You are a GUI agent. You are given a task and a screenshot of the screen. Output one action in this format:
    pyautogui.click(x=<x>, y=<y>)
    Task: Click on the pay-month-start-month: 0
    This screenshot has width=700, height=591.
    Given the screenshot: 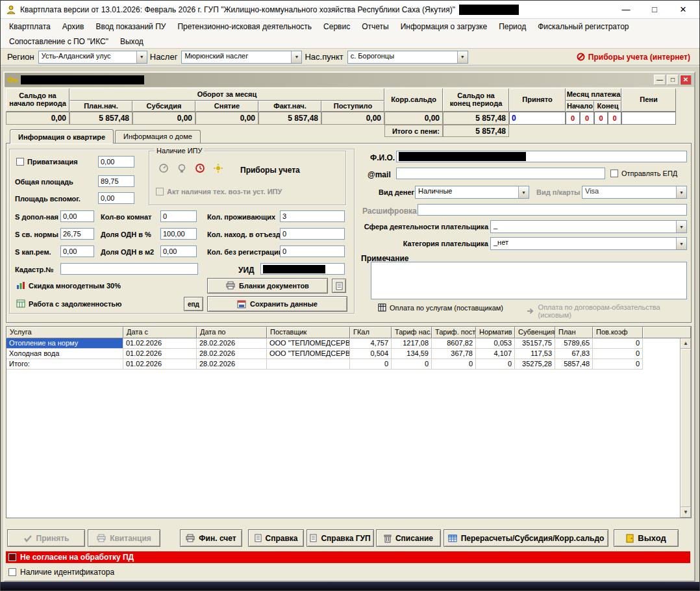 What is the action you would take?
    pyautogui.click(x=573, y=118)
    